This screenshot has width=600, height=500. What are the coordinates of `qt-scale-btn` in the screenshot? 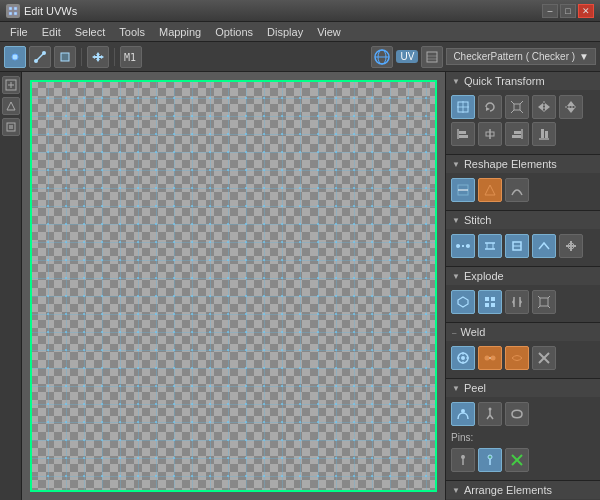 It's located at (517, 107).